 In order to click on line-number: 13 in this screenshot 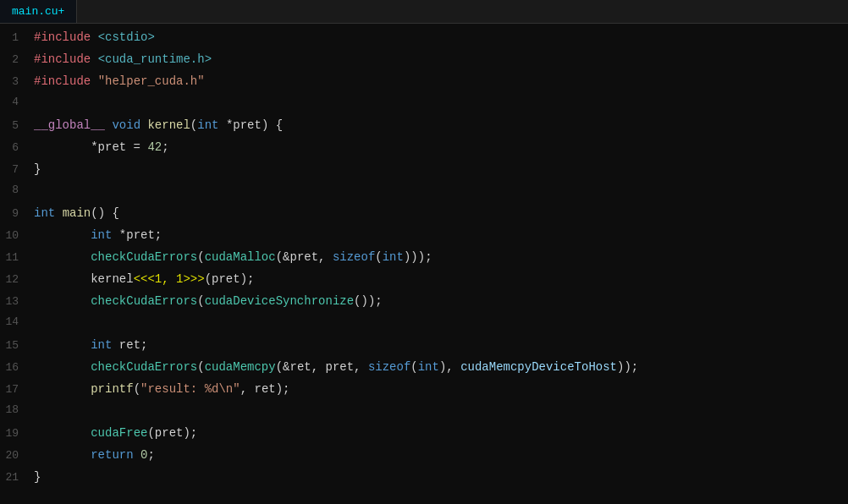, I will do `click(14, 303)`.